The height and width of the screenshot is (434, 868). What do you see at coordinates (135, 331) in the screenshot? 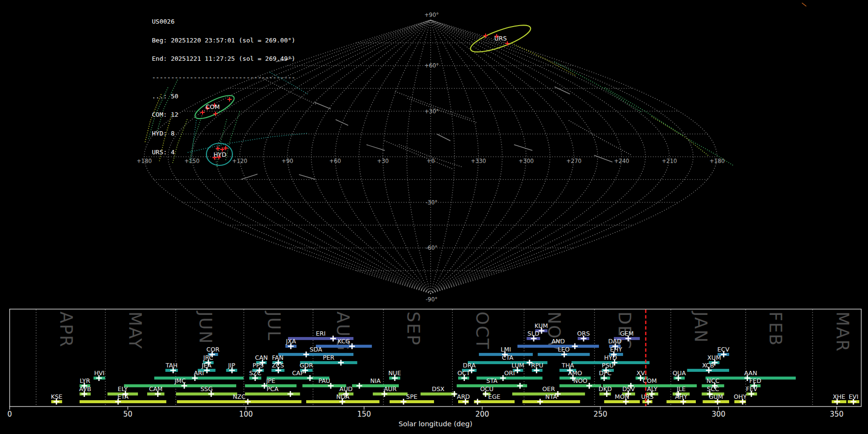
I see `month-label: MAY` at bounding box center [135, 331].